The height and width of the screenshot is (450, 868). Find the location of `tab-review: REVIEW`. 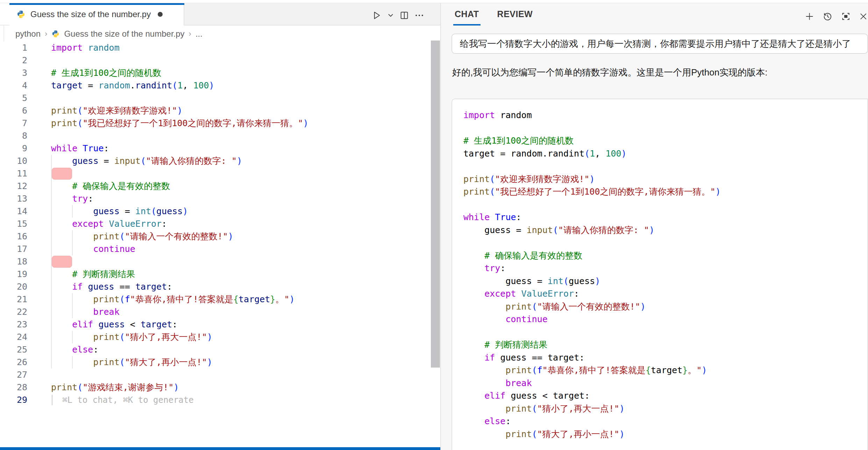

tab-review: REVIEW is located at coordinates (515, 17).